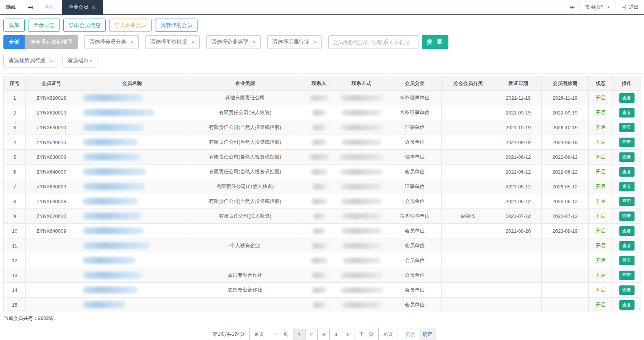 The width and height of the screenshot is (644, 340). Describe the element at coordinates (78, 61) in the screenshot. I see `filter-select-value: 请选省市` at that location.